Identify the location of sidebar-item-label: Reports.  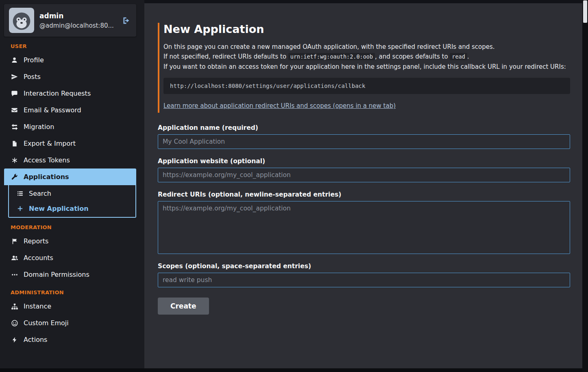
(36, 241).